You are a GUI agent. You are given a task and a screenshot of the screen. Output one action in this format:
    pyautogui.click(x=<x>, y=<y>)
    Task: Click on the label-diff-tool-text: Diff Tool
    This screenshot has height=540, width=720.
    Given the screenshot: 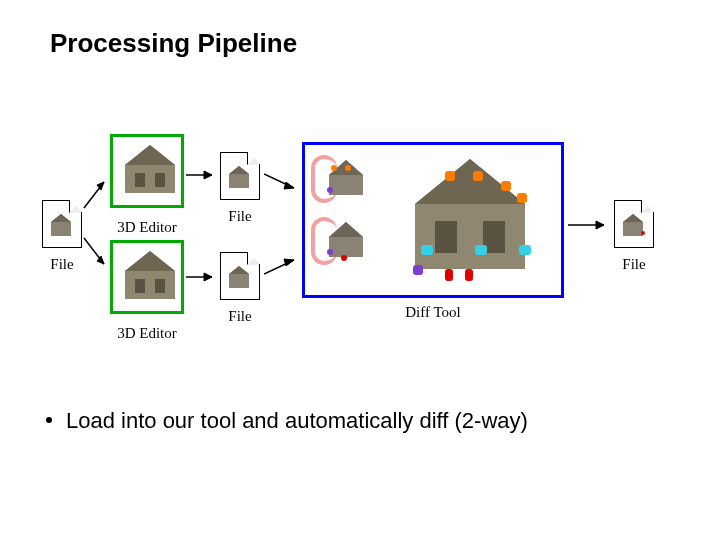 What is the action you would take?
    pyautogui.click(x=433, y=312)
    